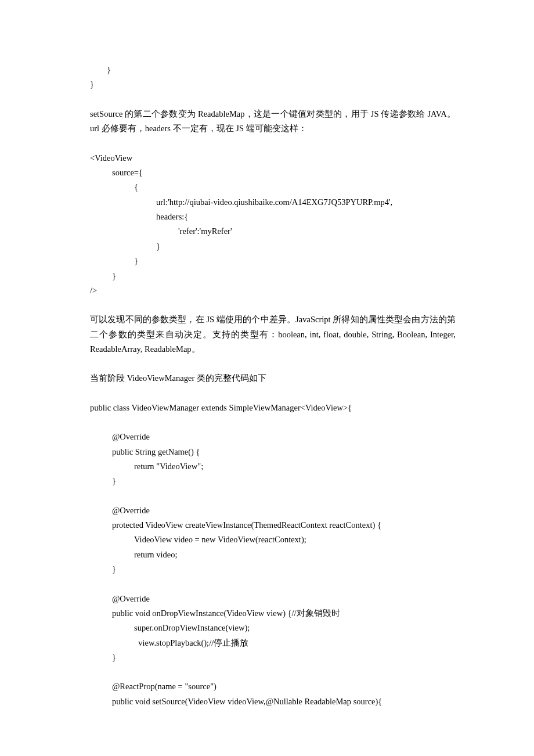  I want to click on code-line: @ReactProp(name = "source"), so click(273, 686).